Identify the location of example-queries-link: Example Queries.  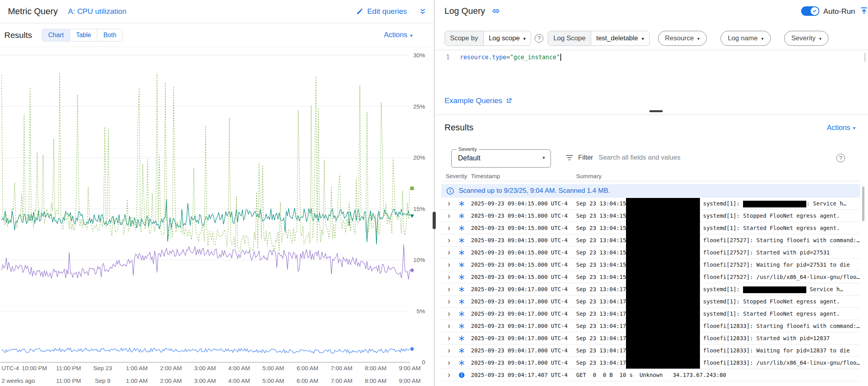
(478, 101).